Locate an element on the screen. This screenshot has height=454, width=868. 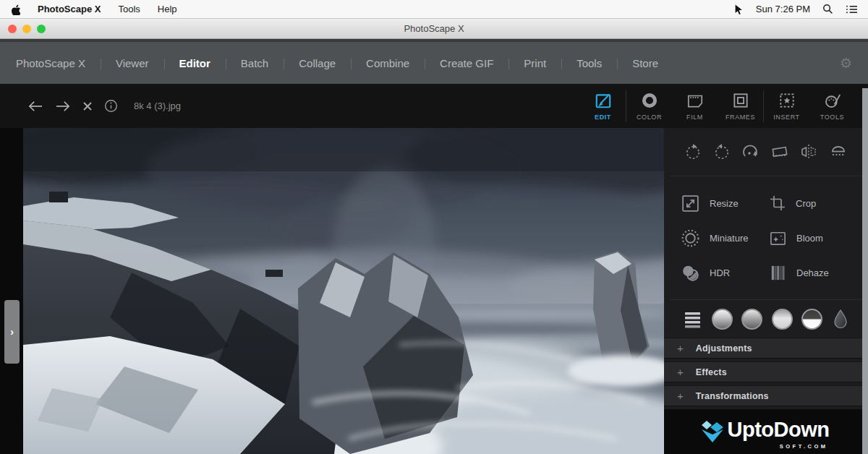
menubar-item-tools: Tools is located at coordinates (129, 9).